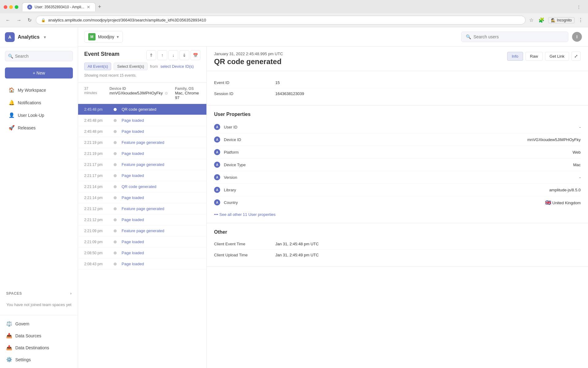  Describe the element at coordinates (45, 37) in the screenshot. I see `sidebar-app-chevron-icon: ▾` at that location.